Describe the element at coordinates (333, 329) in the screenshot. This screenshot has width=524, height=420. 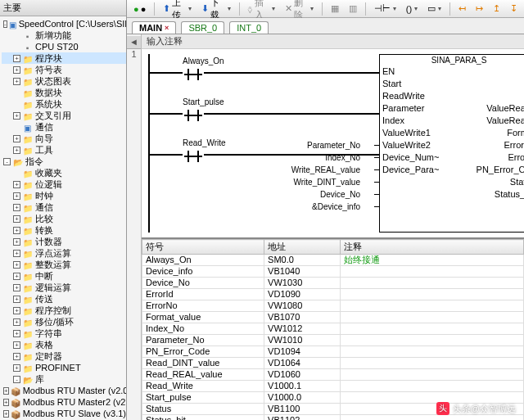
I see `table-row: Index_NoVW1012` at that location.